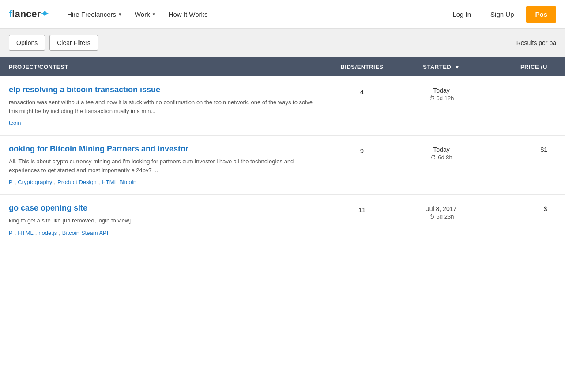  I want to click on logo: flancer✦, so click(29, 14).